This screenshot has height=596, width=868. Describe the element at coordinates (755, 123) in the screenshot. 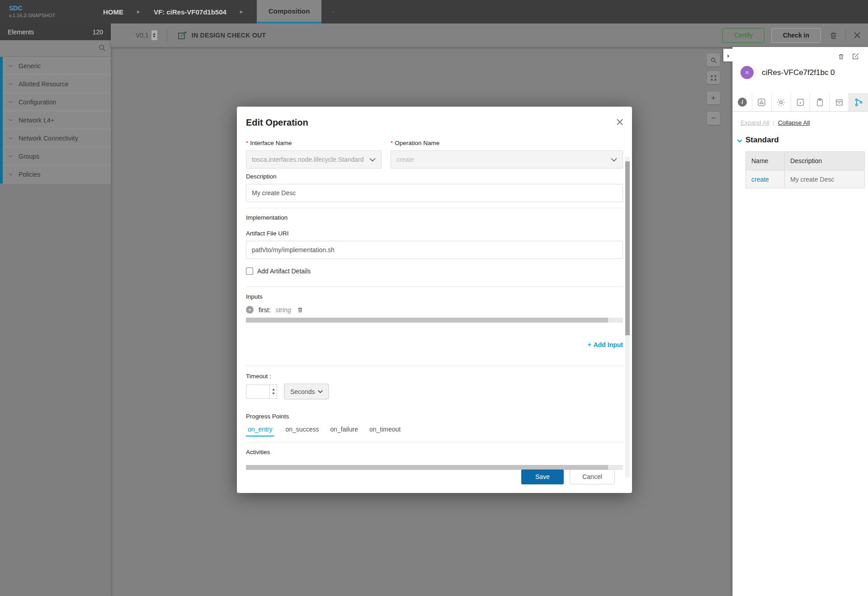

I see `expand-all-link: Expand All` at that location.